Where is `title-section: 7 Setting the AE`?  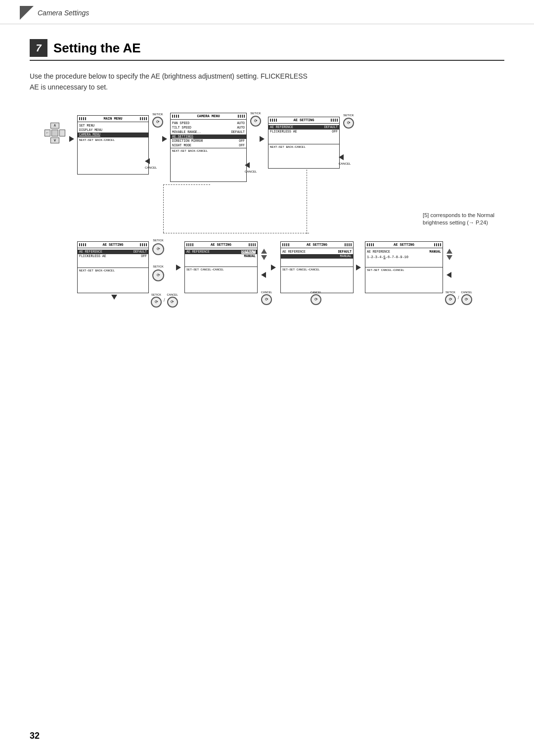 title-section: 7 Setting the AE is located at coordinates (267, 50).